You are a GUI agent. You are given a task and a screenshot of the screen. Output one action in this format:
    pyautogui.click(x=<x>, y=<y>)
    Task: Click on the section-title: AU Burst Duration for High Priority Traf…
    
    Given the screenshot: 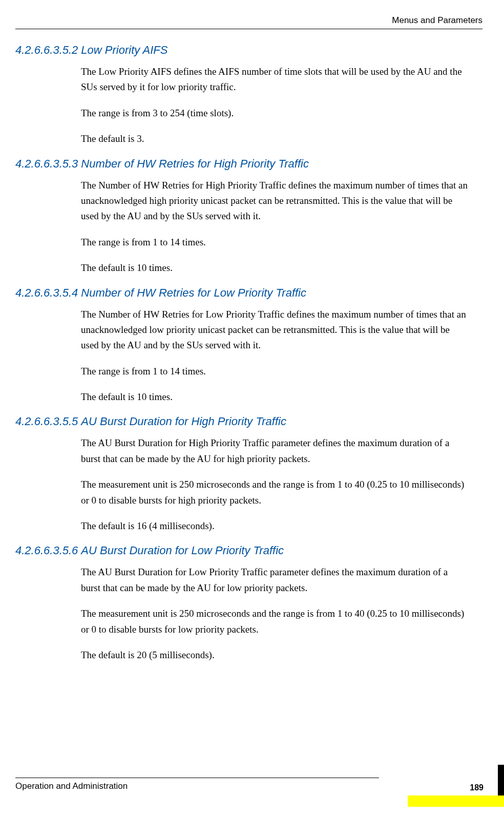 What is the action you would take?
    pyautogui.click(x=183, y=421)
    